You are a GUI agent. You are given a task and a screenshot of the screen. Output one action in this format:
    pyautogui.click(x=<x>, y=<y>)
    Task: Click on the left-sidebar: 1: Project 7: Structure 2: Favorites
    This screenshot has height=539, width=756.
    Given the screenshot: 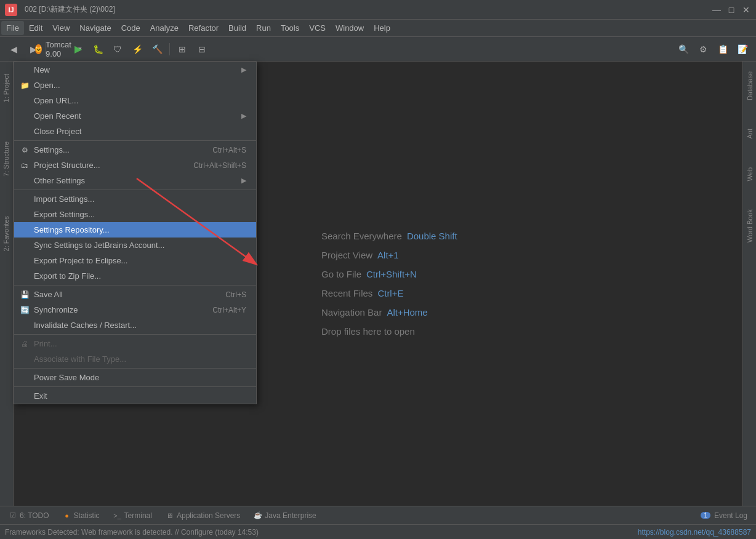 What is the action you would take?
    pyautogui.click(x=7, y=284)
    